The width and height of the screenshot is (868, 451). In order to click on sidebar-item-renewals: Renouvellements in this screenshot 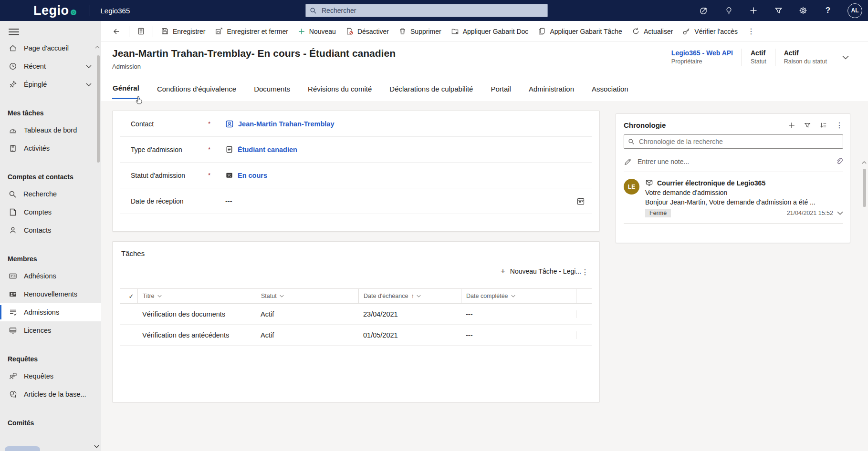, I will do `click(51, 294)`.